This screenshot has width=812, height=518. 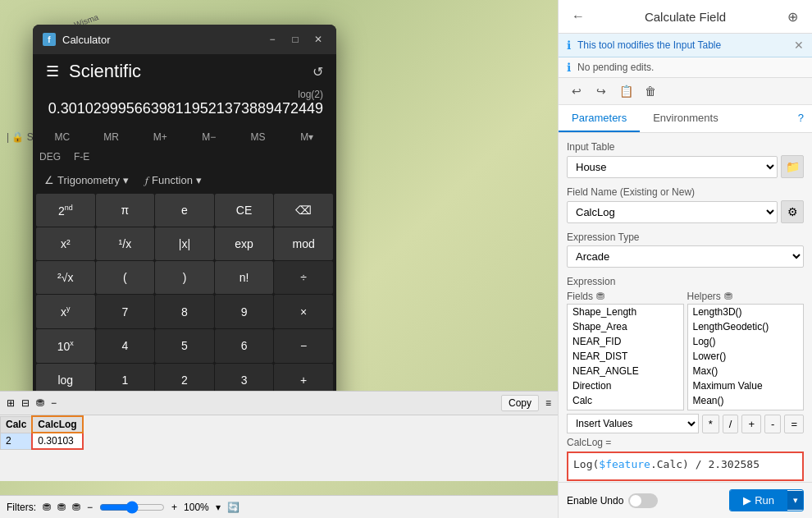 I want to click on mplus-button: M+, so click(x=160, y=137).